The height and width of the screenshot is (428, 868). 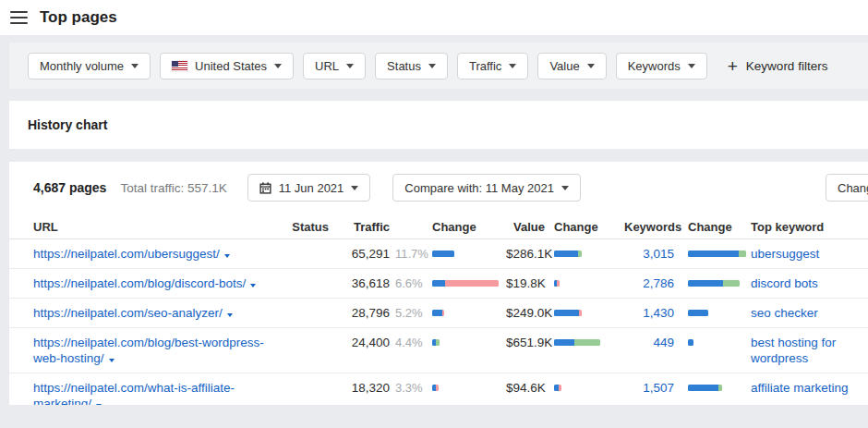 What do you see at coordinates (127, 253) in the screenshot?
I see `url-link: https://neilpatel.com/ubersuggest/` at bounding box center [127, 253].